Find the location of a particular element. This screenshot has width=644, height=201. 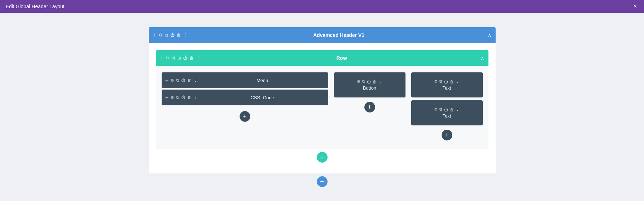

text1-settings-icon: ⚙ is located at coordinates (436, 82).